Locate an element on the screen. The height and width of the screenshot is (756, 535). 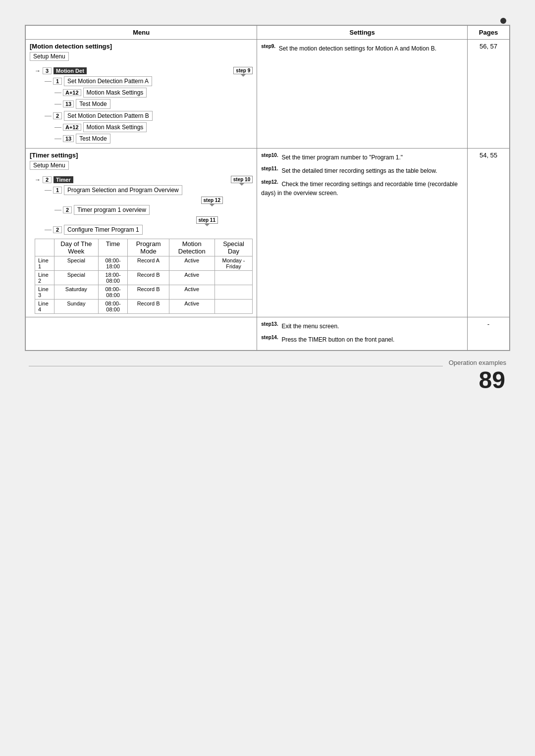
sub-item-a12b: A+12 Motion Mask Settings is located at coordinates (154, 127).